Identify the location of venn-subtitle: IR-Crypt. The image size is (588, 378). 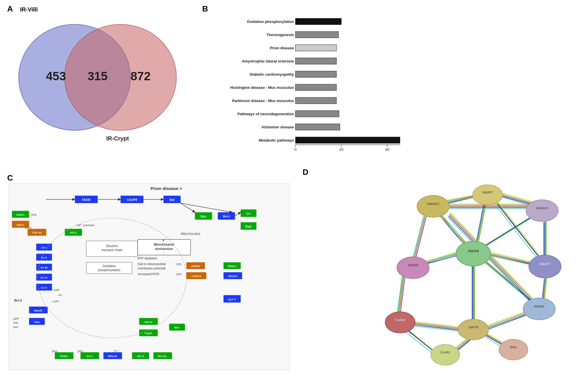
(118, 138).